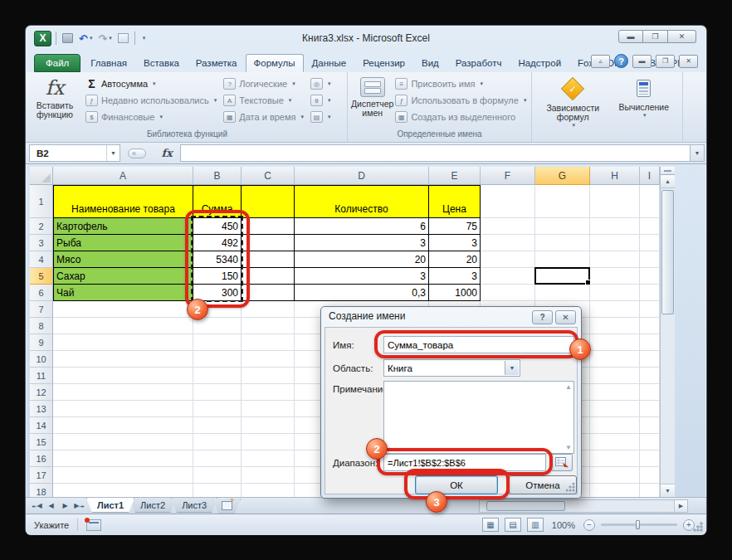 The height and width of the screenshot is (560, 732). Describe the element at coordinates (41, 309) in the screenshot. I see `row-header-7: 7` at that location.